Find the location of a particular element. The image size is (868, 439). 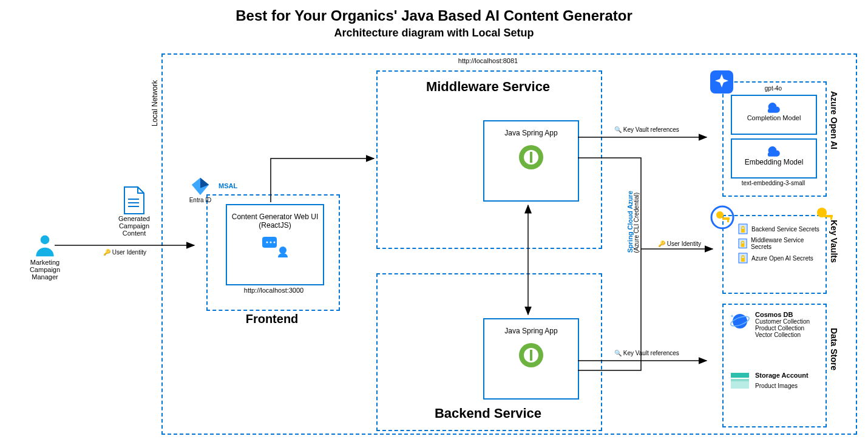

actor-label: Marketing Campaign Manager is located at coordinates (45, 270).